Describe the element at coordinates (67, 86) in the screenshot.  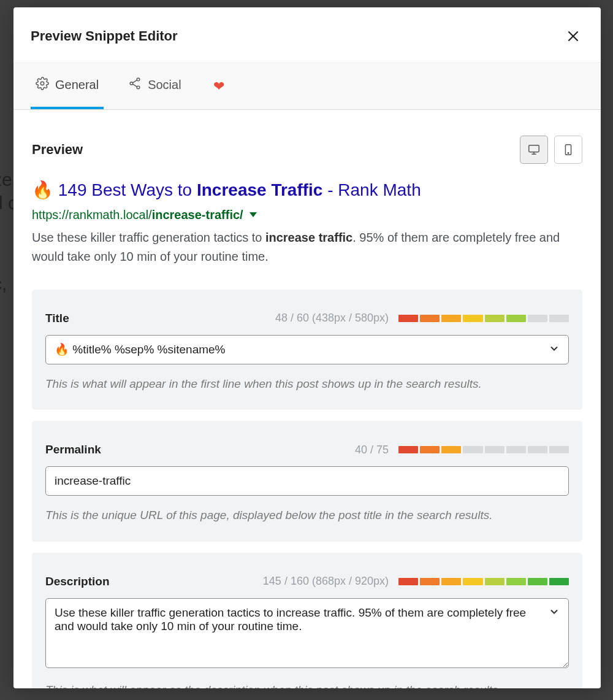
I see `tab-general: General` at that location.